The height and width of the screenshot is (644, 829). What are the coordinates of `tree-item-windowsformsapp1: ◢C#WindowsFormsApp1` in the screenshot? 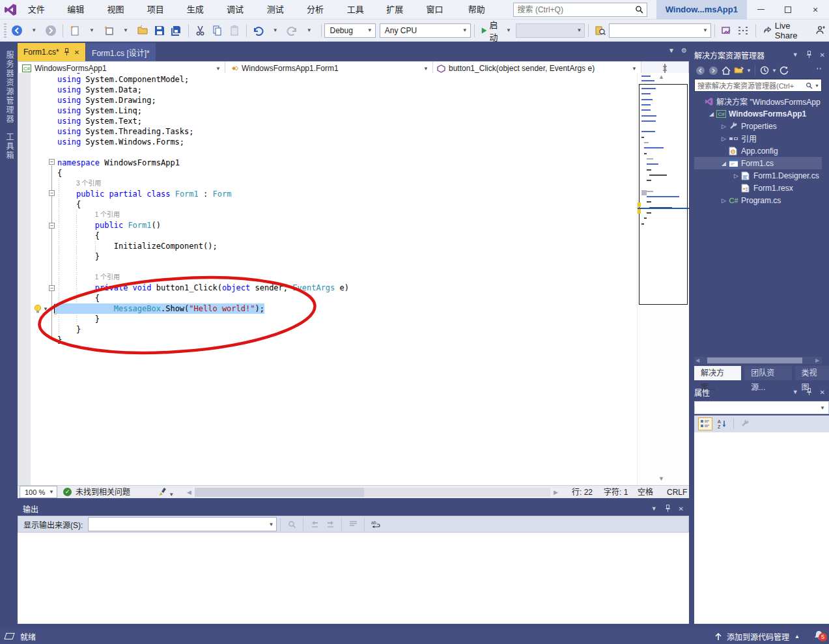 It's located at (758, 113).